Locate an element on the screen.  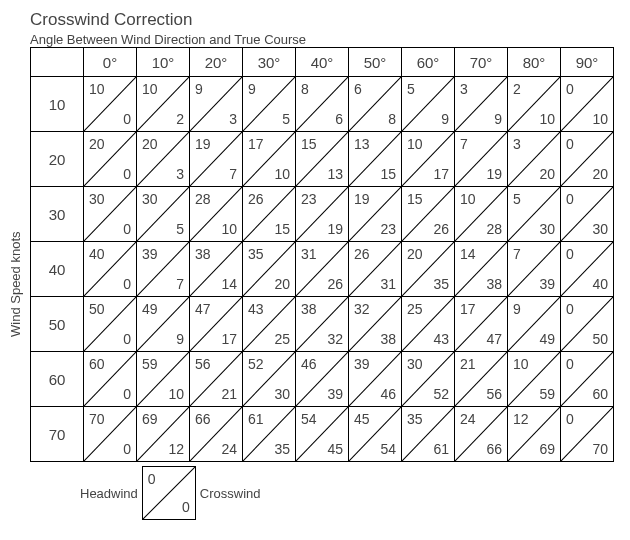
data-cell: 3561 is located at coordinates (428, 434).